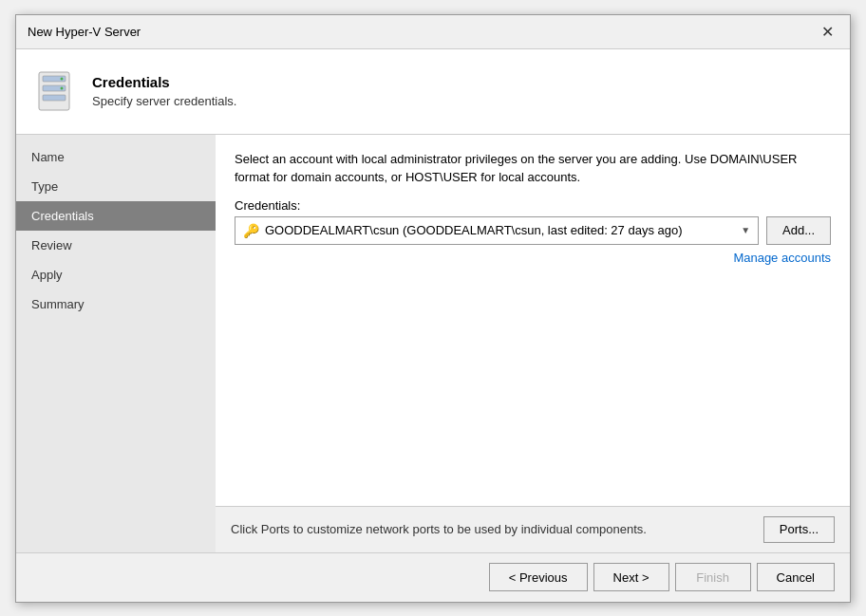 This screenshot has height=616, width=866. I want to click on sidebar-item-apply: Apply, so click(116, 275).